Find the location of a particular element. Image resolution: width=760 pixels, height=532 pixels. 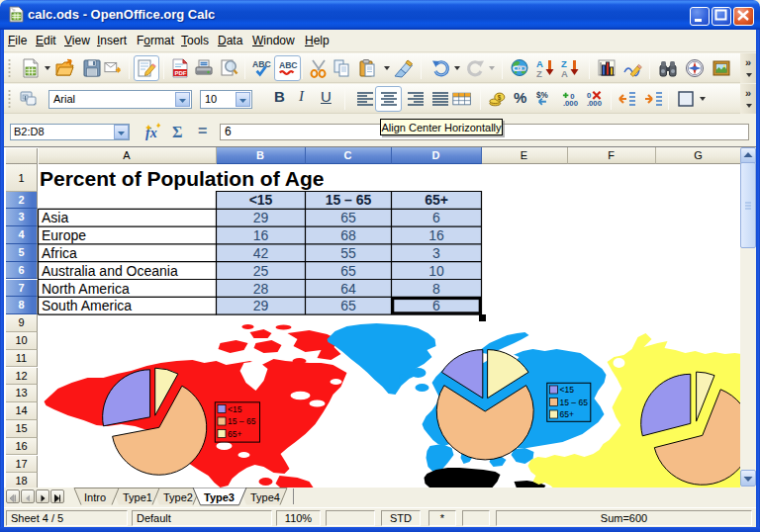

svg-text: Europe is located at coordinates (63, 235).